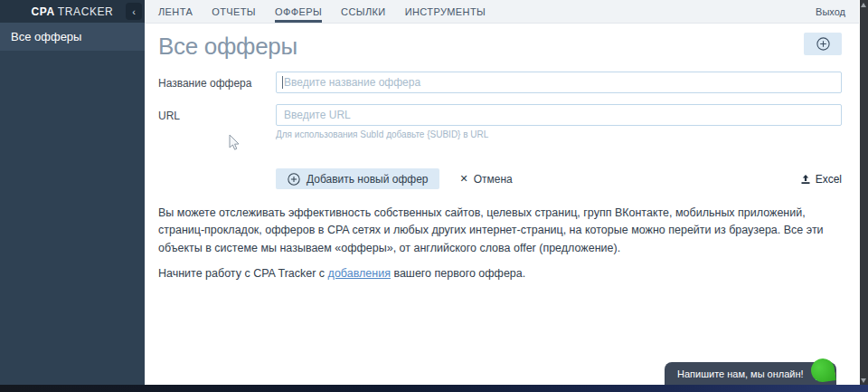 The height and width of the screenshot is (392, 868). What do you see at coordinates (217, 82) in the screenshot?
I see `offer-name-label: Название оффера` at bounding box center [217, 82].